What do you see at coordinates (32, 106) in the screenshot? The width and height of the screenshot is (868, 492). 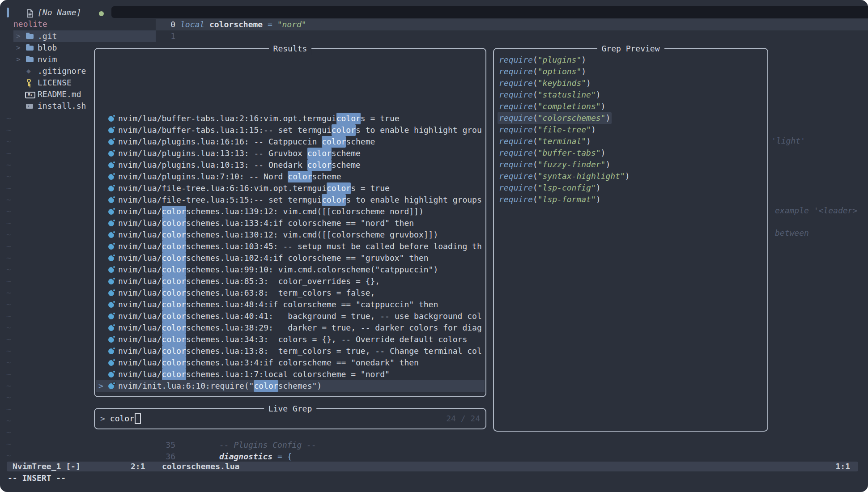 I see `terminal-icon` at bounding box center [32, 106].